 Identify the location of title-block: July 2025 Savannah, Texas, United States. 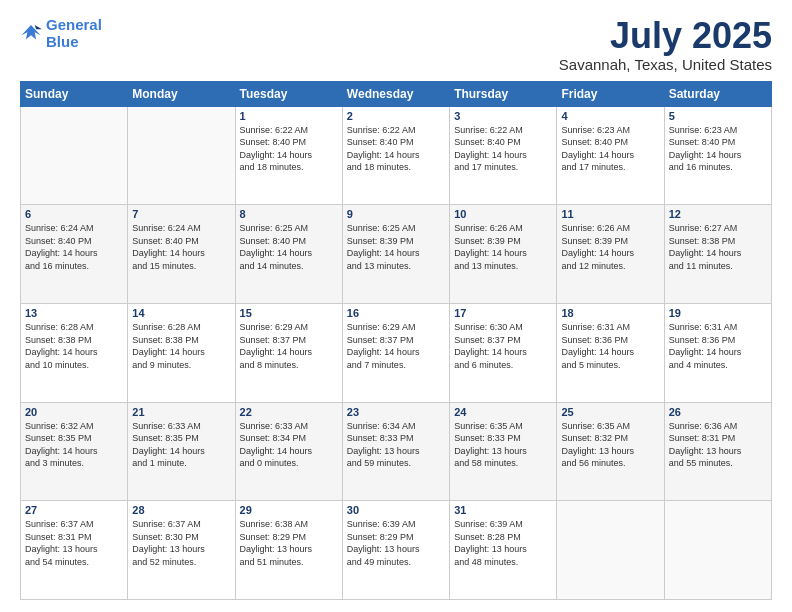
(666, 44).